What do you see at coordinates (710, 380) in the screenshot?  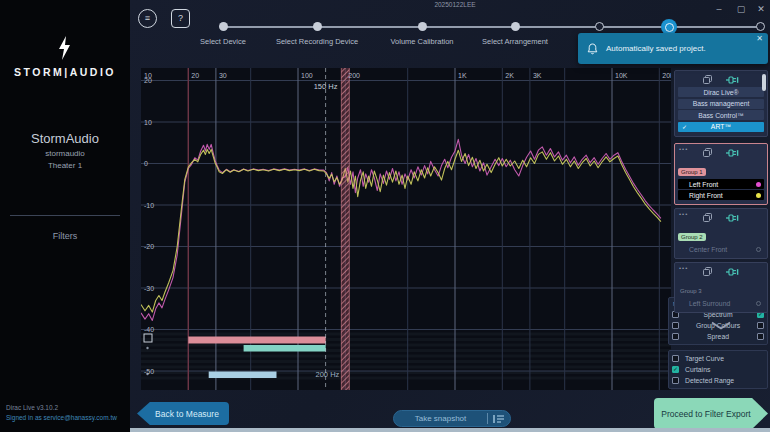 I see `option-label: Detected Range` at bounding box center [710, 380].